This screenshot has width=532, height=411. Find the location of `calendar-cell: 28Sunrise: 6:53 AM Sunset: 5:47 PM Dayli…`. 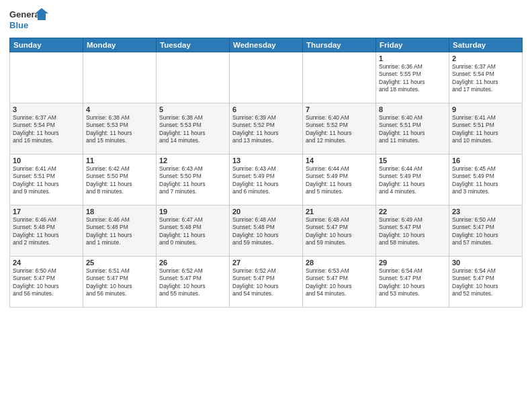

calendar-cell: 28Sunrise: 6:53 AM Sunset: 5:47 PM Dayli… is located at coordinates (340, 282).